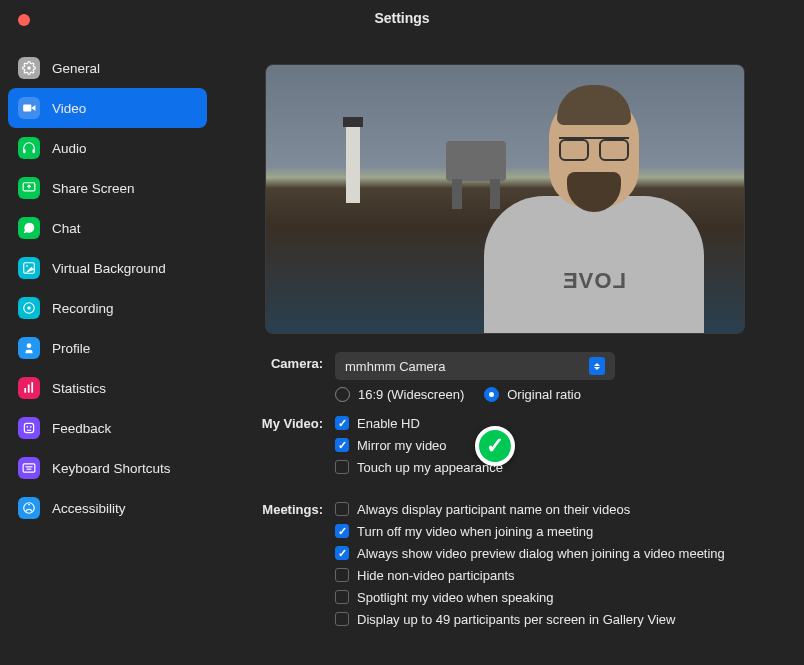 This screenshot has height=665, width=804. What do you see at coordinates (556, 445) in the screenshot?
I see `checkbox-mirror-my-video: Mirror my video` at bounding box center [556, 445].